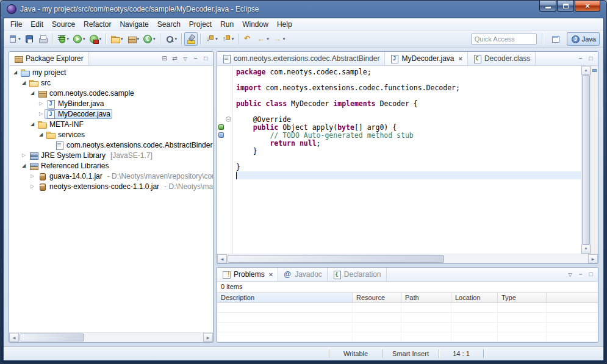 Image resolution: width=607 pixels, height=364 pixels. What do you see at coordinates (111, 176) in the screenshot?
I see `tree-item-guava-14-0-1-jar: ▷guava-14.0.1.jar- D:\Neotys\maven\repos…` at bounding box center [111, 176].